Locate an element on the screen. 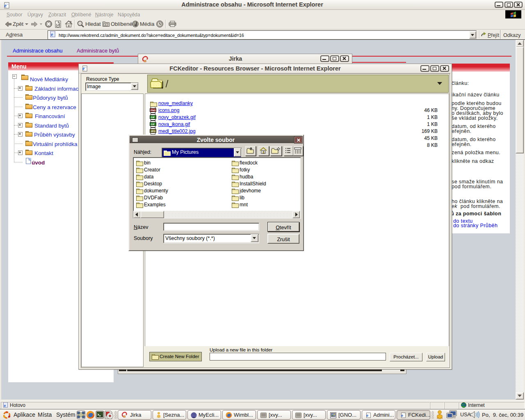  svg-text: JPG is located at coordinates (153, 131).